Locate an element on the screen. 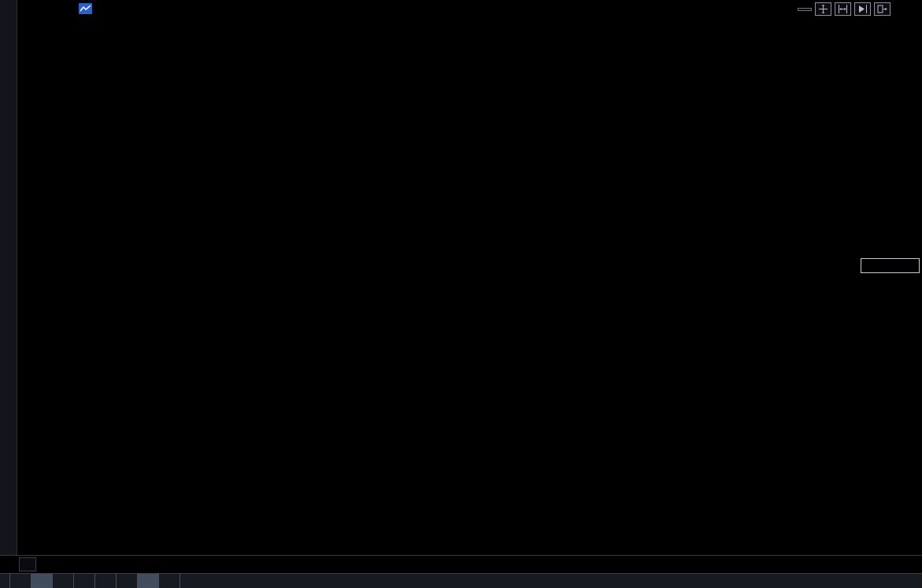  tab-standard is located at coordinates (85, 581).